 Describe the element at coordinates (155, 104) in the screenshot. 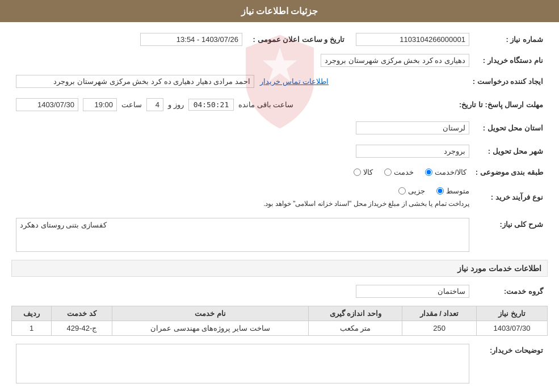

I see `mohlat-roz: 4` at that location.